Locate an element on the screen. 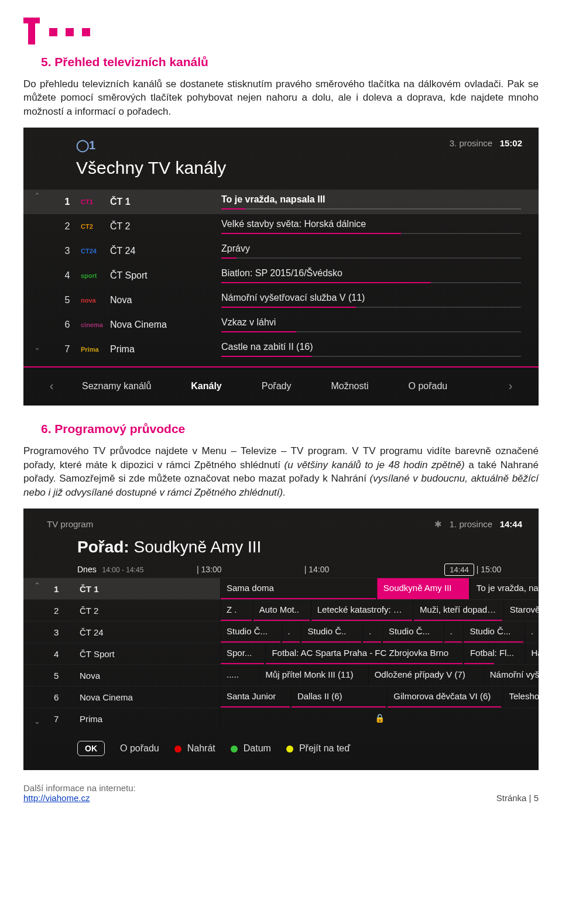 This screenshot has height=924, width=562. channel-name: Nova is located at coordinates (166, 300).